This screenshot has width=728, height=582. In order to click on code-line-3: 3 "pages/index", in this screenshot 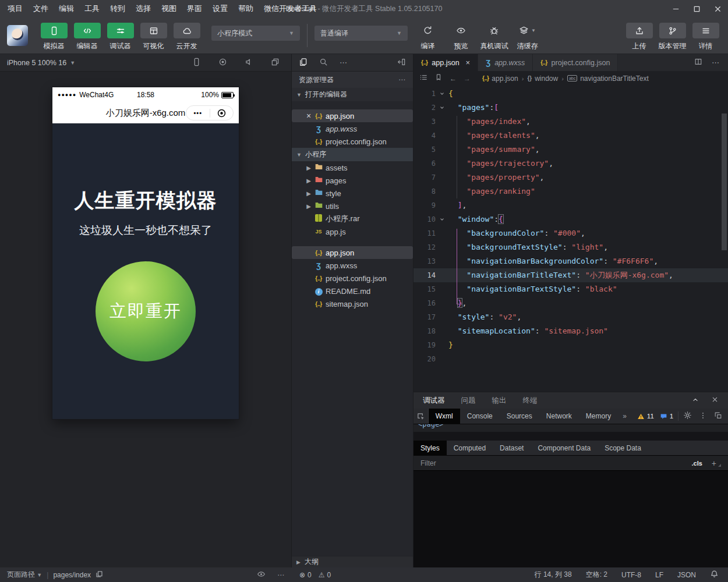, I will do `click(571, 122)`.